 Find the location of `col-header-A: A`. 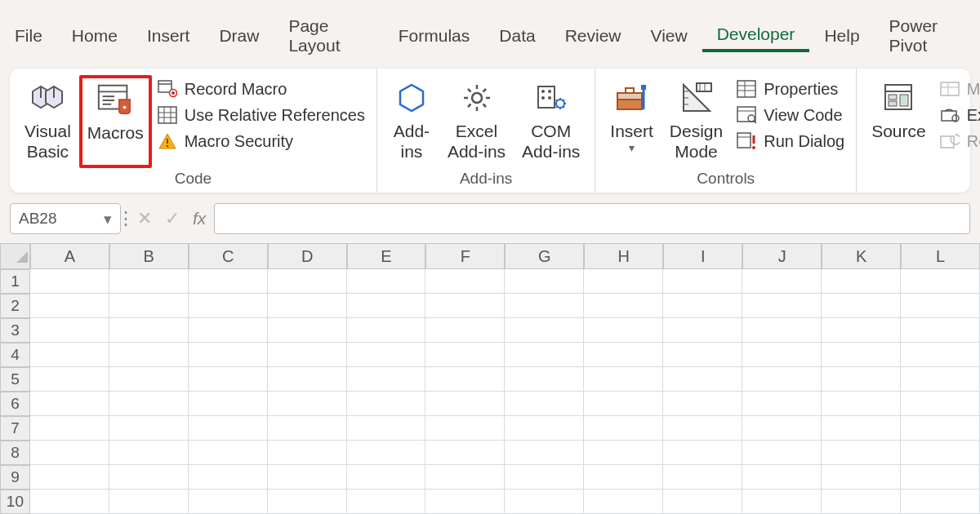

col-header-A: A is located at coordinates (70, 256).